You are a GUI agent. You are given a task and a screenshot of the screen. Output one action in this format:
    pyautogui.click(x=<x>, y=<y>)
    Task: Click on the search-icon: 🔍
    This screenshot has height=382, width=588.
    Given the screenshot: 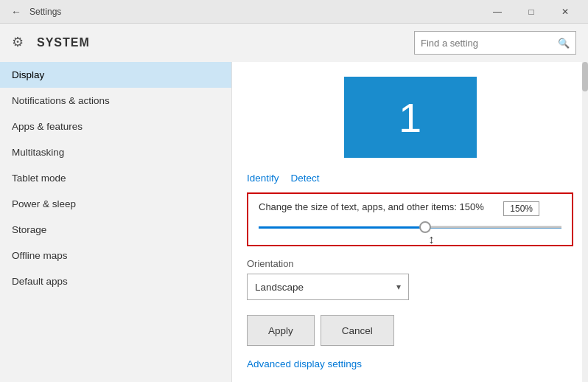 What is the action you would take?
    pyautogui.click(x=564, y=43)
    